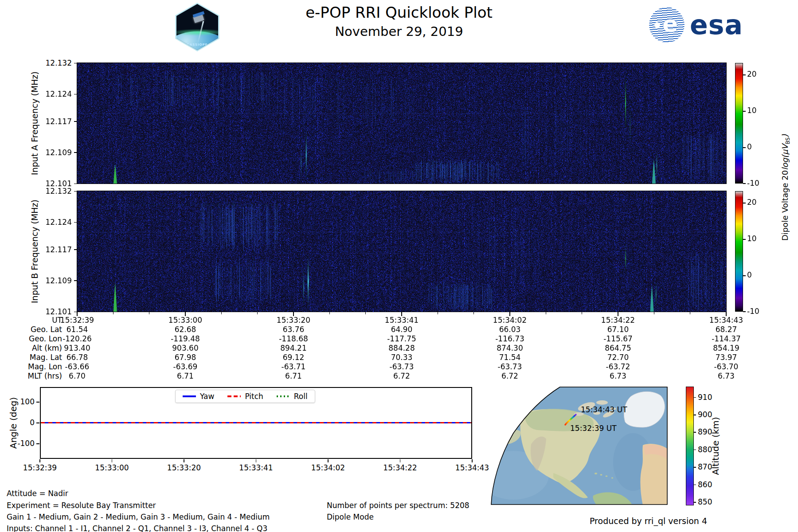 The image size is (798, 532). What do you see at coordinates (604, 410) in the screenshot?
I see `track-end-label: 15:34:43 UT` at bounding box center [604, 410].